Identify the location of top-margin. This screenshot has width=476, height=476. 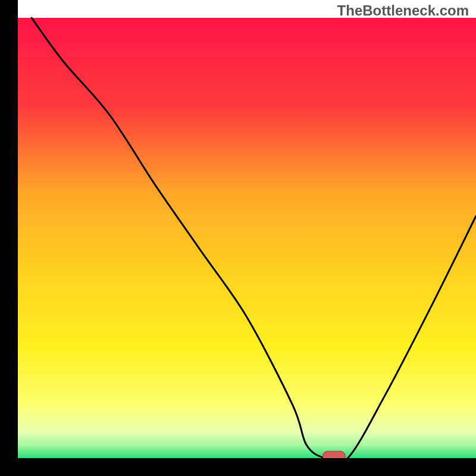
(238, 9).